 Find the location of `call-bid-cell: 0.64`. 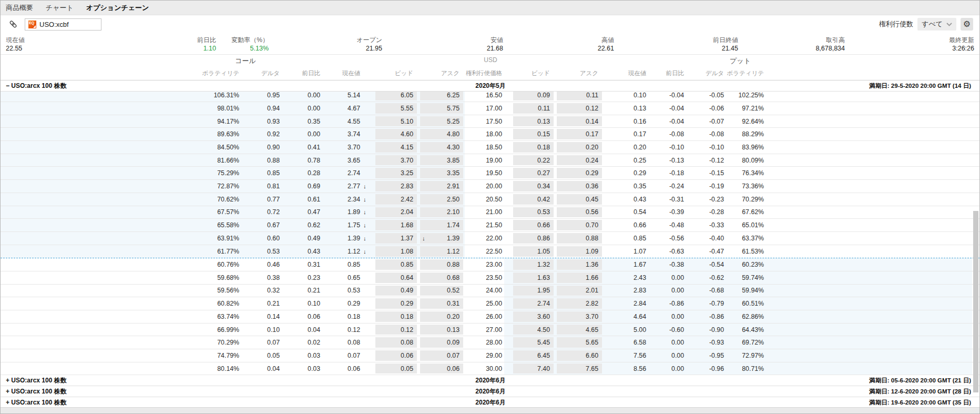

call-bid-cell: 0.64 is located at coordinates (396, 278).